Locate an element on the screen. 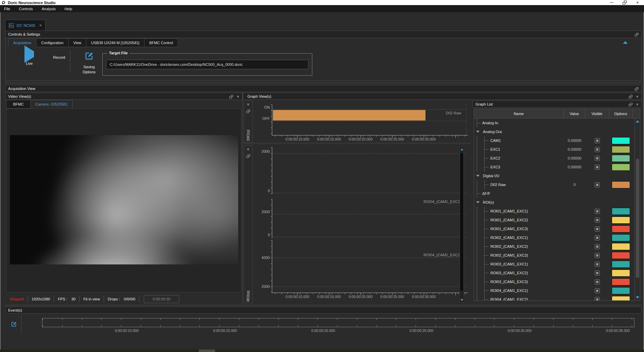  settings-tab: Configuration is located at coordinates (52, 43).